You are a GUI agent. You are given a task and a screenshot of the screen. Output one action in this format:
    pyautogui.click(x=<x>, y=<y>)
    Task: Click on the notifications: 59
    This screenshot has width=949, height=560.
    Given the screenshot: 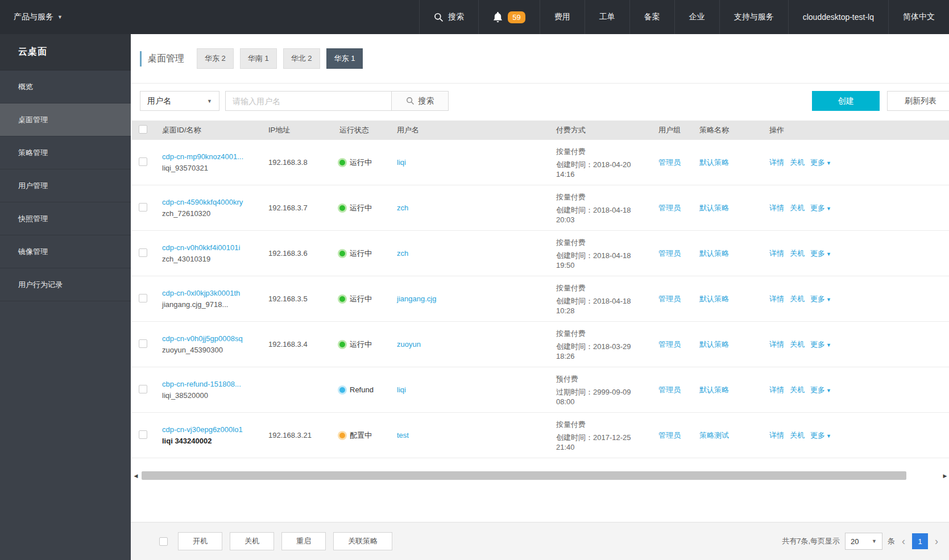 What is the action you would take?
    pyautogui.click(x=508, y=17)
    